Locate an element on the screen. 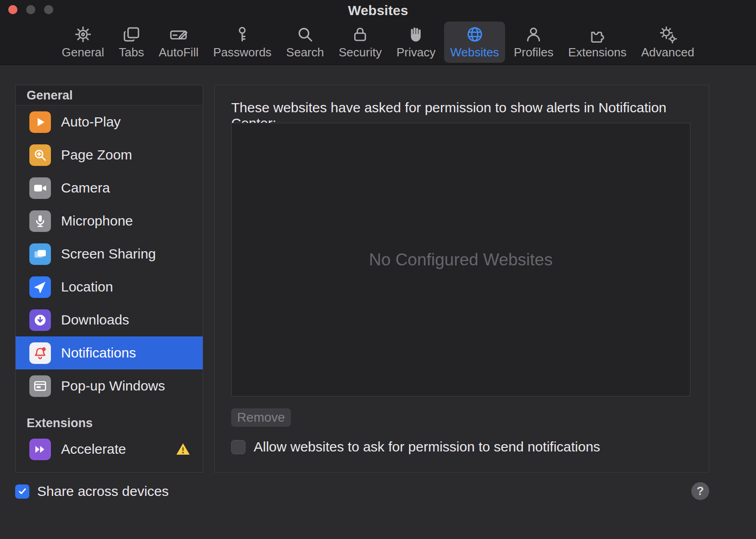 This screenshot has width=756, height=539. sidebar-item-page-zoom: Page Zoom is located at coordinates (109, 155).